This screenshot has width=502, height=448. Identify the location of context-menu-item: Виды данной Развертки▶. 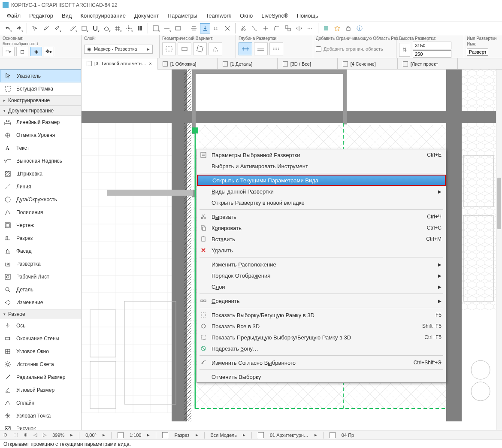
(321, 191).